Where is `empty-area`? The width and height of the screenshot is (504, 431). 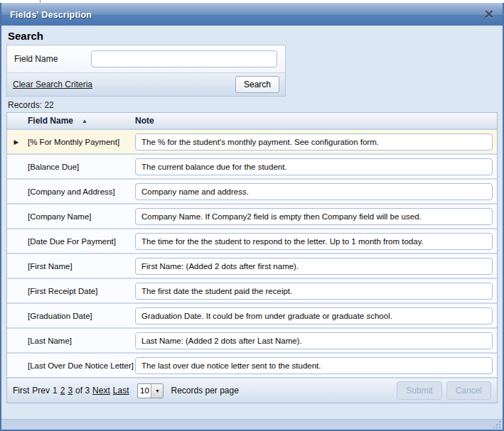
empty-area is located at coordinates (252, 411).